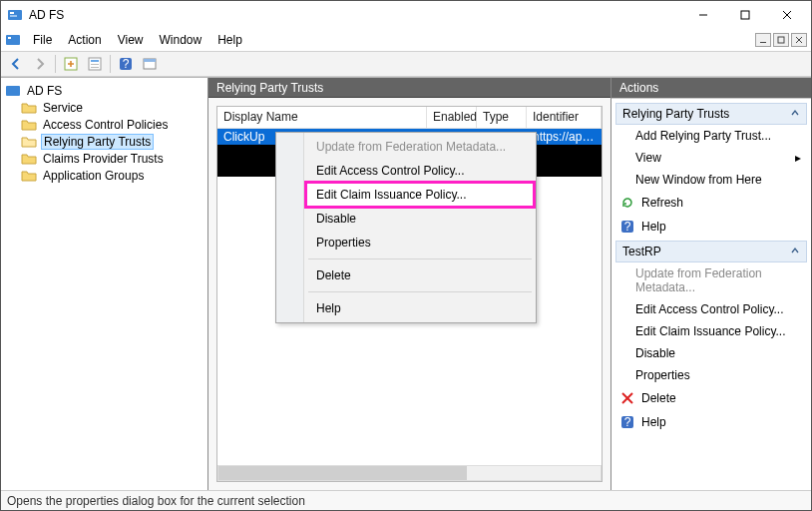  I want to click on tree-item-appgroups: Application Groups, so click(106, 176).